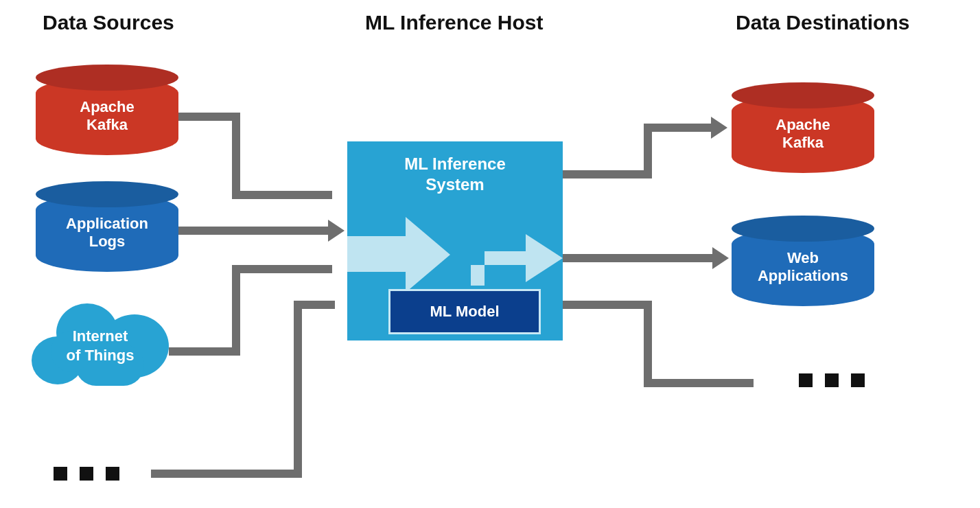 The width and height of the screenshot is (980, 508). What do you see at coordinates (100, 340) in the screenshot?
I see `source-iot: Internetof Things` at bounding box center [100, 340].